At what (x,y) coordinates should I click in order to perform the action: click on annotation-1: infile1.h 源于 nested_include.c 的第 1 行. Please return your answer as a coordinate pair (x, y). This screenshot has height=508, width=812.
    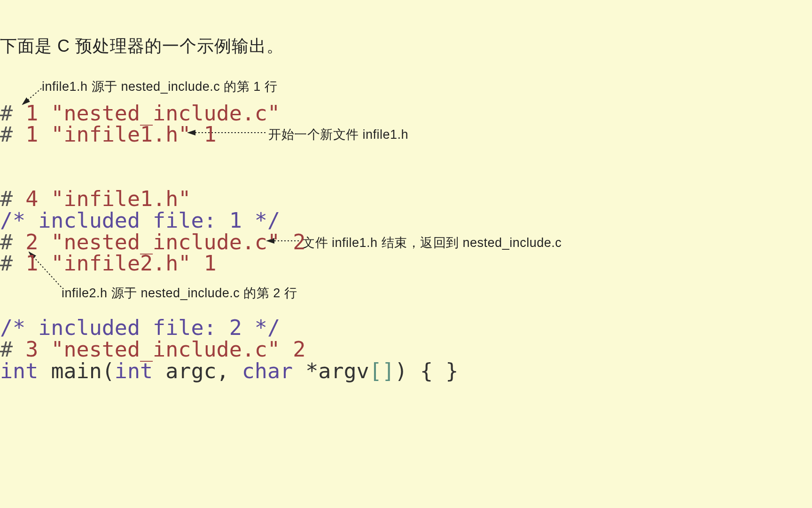
    Looking at the image, I should click on (160, 87).